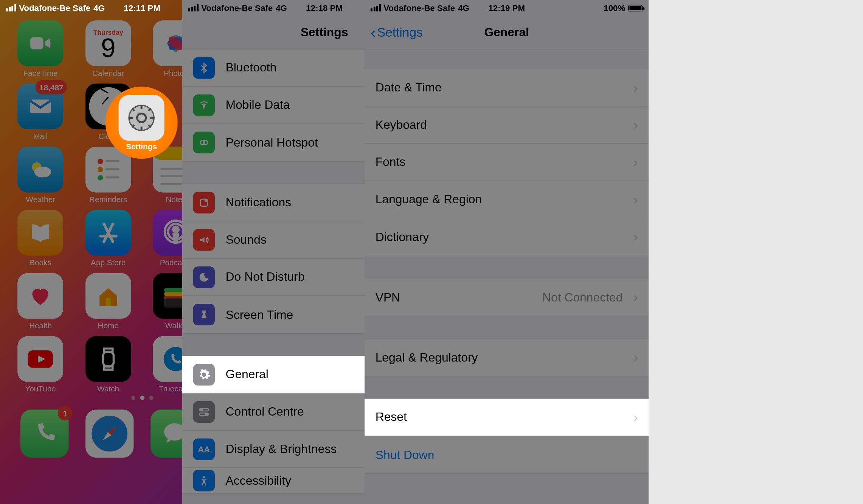 This screenshot has width=863, height=504. I want to click on clock-label: 12:19 PM, so click(507, 8).